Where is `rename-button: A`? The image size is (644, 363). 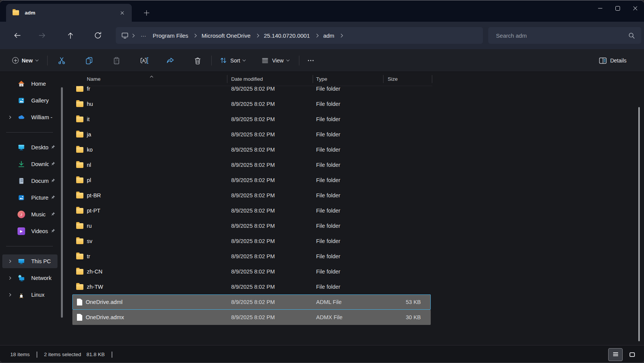
rename-button: A is located at coordinates (144, 61).